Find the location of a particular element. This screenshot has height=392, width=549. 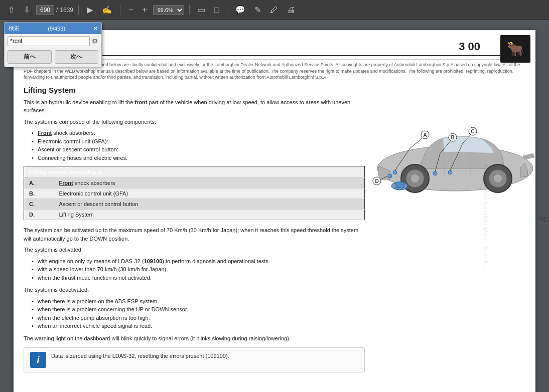

table-cell-label: C. is located at coordinates (39, 205).